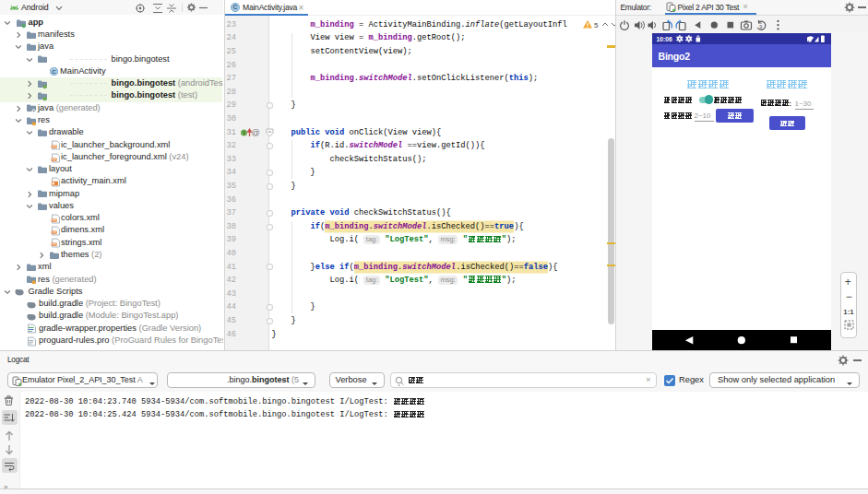  Describe the element at coordinates (596, 26) in the screenshot. I see `svg-text: 5` at that location.